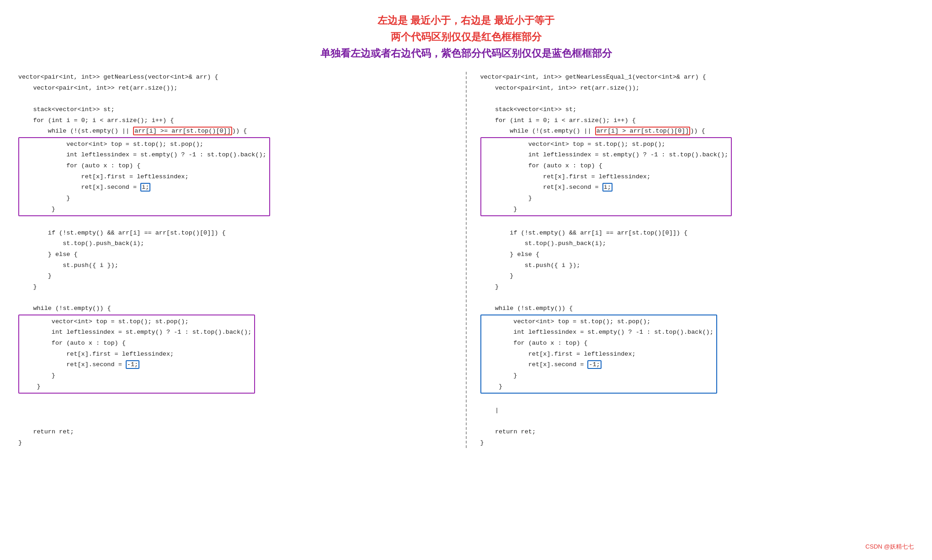  I want to click on header: 左边是 最近小于，右边是 最近小于等于 两个代码区别仅仅是红色框框部分 单独看左…, so click(466, 35).